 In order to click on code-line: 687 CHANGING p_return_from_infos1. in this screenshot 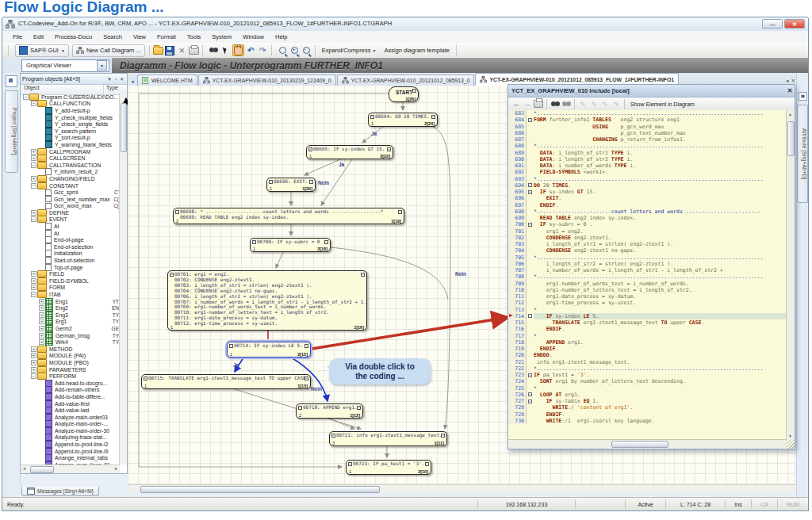, I will do `click(652, 140)`.